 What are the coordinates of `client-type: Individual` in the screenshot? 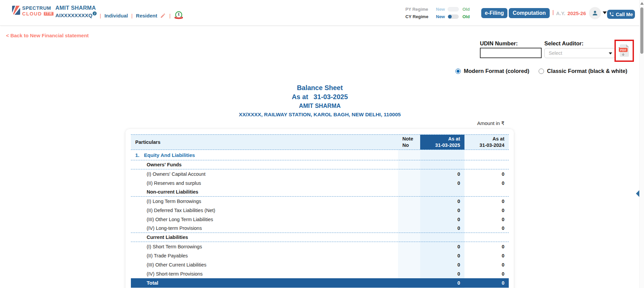 It's located at (116, 15).